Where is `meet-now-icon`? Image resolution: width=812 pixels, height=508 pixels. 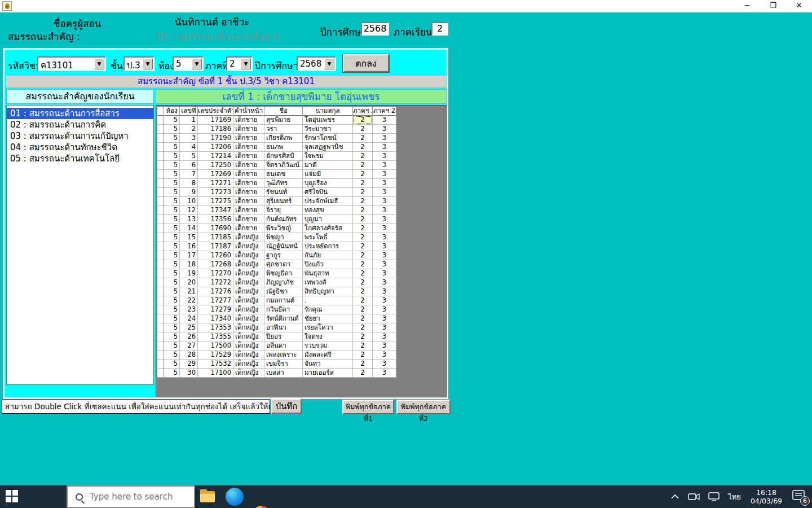
meet-now-icon is located at coordinates (694, 497).